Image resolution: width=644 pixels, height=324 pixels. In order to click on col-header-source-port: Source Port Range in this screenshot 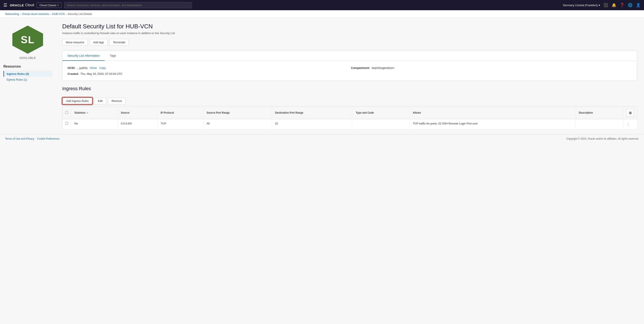, I will do `click(238, 113)`.